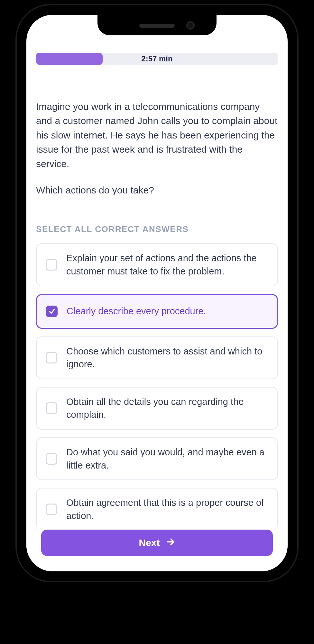  Describe the element at coordinates (157, 265) in the screenshot. I see `answer-option: Explain your set of actions and the acti…` at that location.